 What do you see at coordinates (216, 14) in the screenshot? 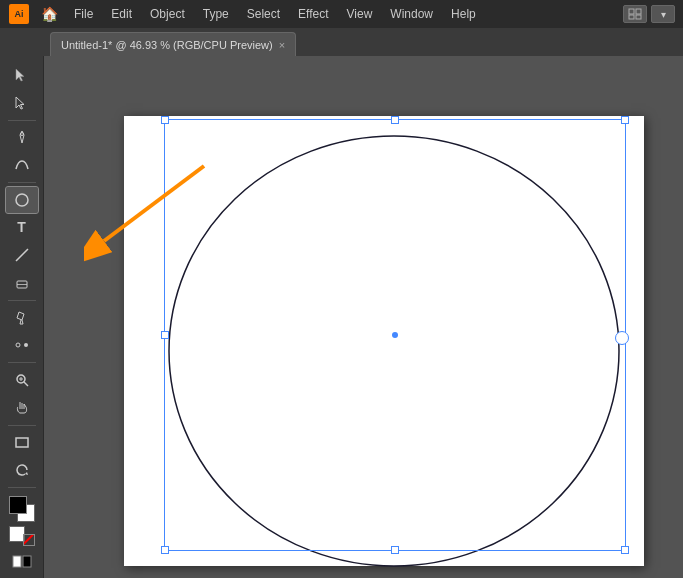
I see `menu-type: Type` at bounding box center [216, 14].